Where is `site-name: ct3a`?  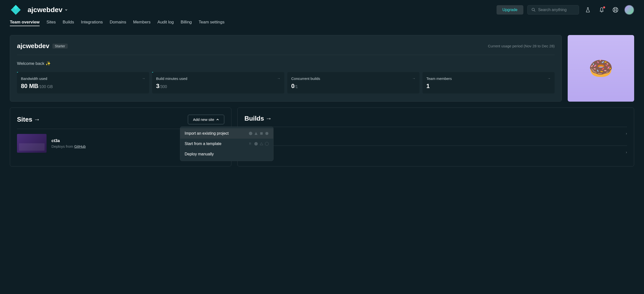
site-name: ct3a is located at coordinates (68, 141).